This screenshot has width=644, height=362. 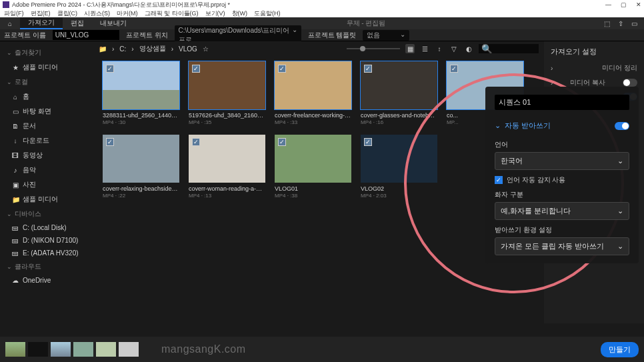 What do you see at coordinates (469, 49) in the screenshot?
I see `settings-icon: ◐` at bounding box center [469, 49].